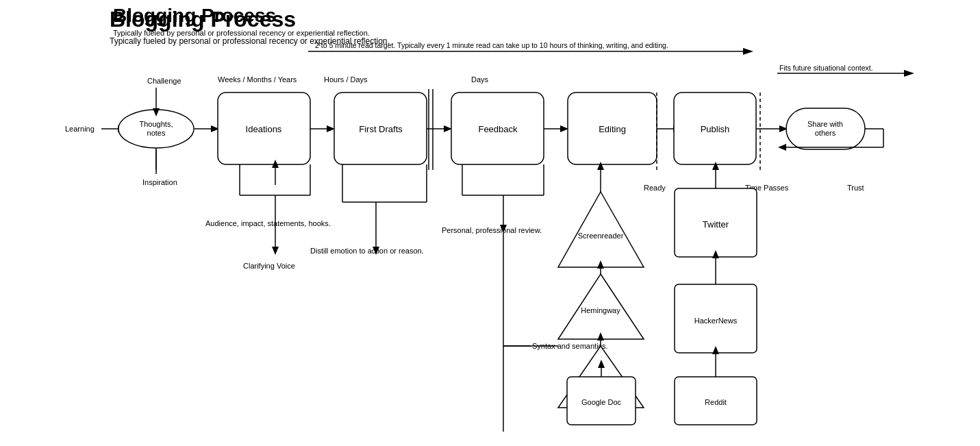 The height and width of the screenshot is (446, 980). What do you see at coordinates (268, 223) in the screenshot?
I see `svg-text:Audience, impact, statements, : Audience, impact, statements, hooks.` at bounding box center [268, 223].